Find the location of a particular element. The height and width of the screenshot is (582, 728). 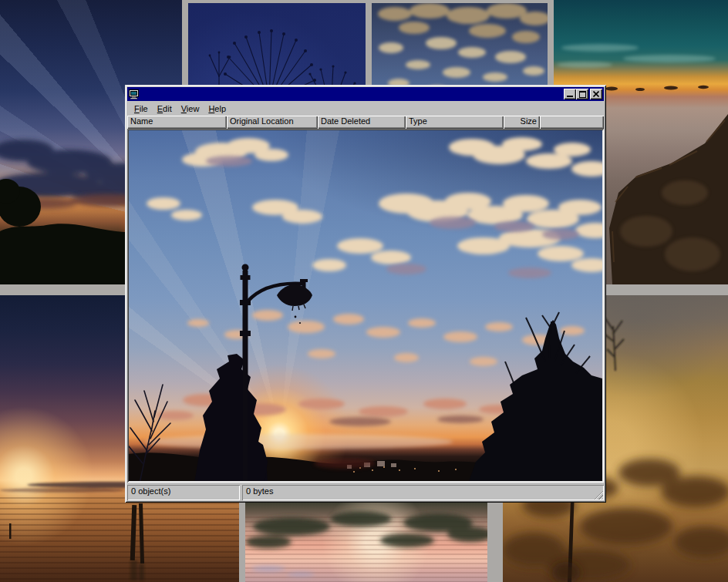

menu-view: View is located at coordinates (190, 109).